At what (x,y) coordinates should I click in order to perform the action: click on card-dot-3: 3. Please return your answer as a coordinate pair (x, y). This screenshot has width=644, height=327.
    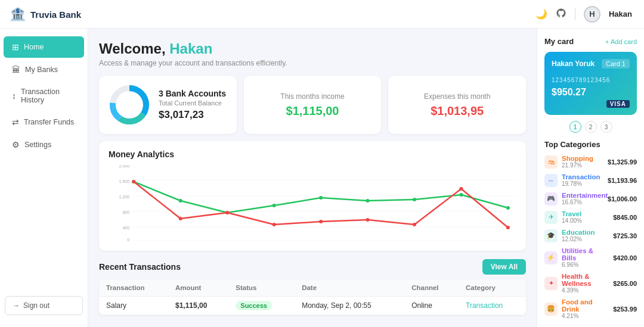
    Looking at the image, I should click on (606, 127).